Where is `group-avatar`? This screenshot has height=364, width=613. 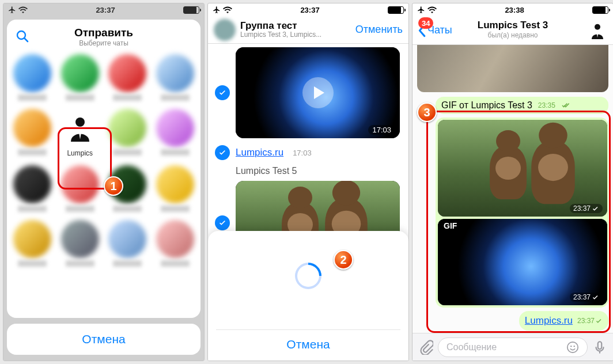 group-avatar is located at coordinates (225, 30).